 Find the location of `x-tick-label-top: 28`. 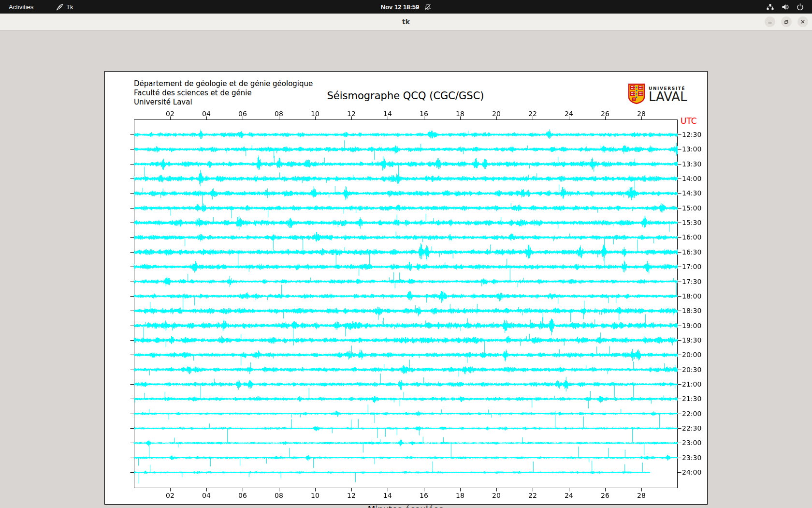

x-tick-label-top: 28 is located at coordinates (641, 114).